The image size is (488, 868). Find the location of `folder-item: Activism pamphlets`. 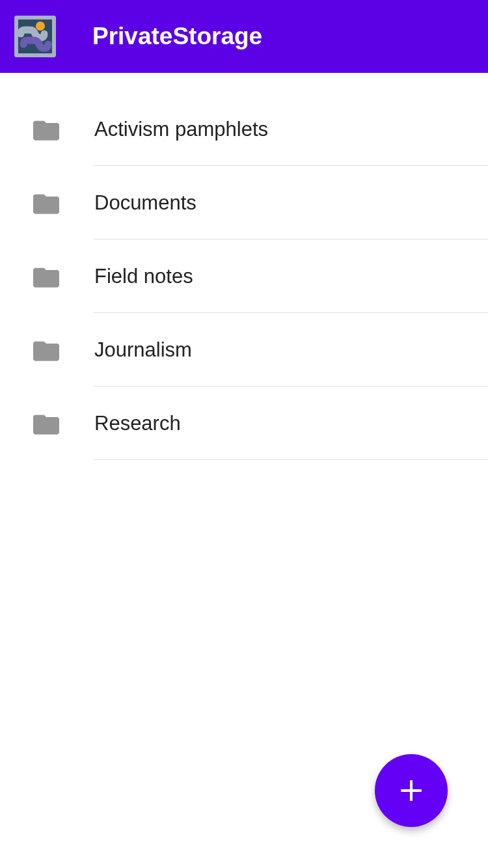

folder-item: Activism pamphlets is located at coordinates (244, 129).